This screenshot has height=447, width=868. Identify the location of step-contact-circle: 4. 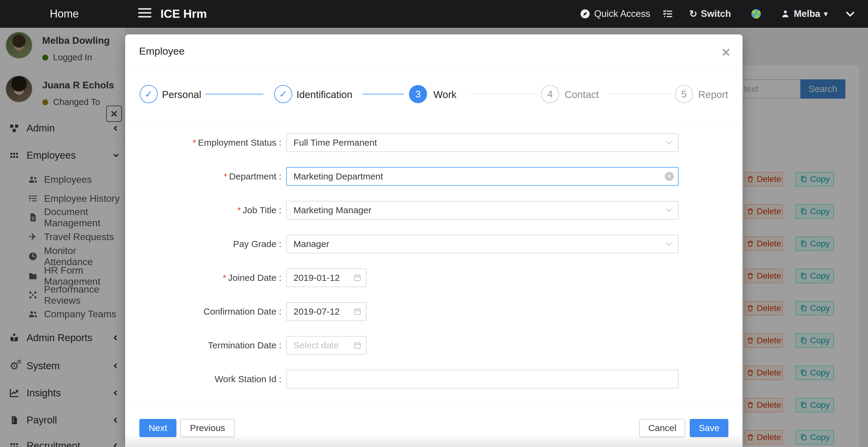
(550, 94).